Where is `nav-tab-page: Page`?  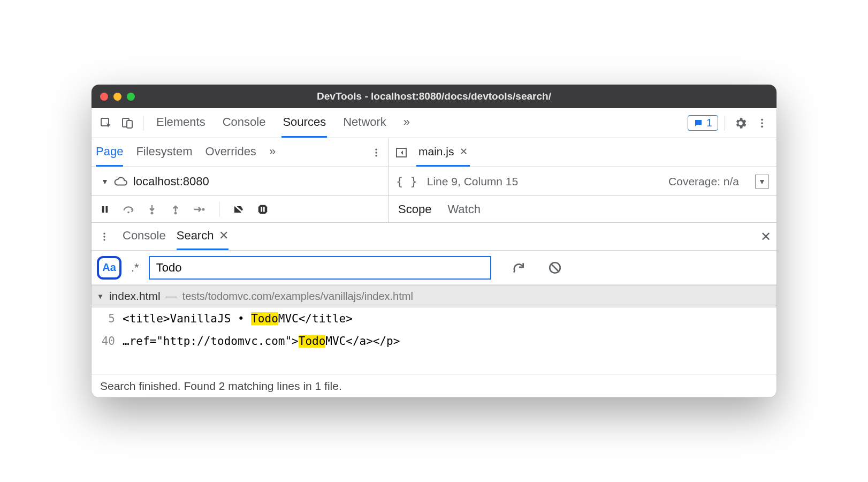 nav-tab-page: Page is located at coordinates (109, 152).